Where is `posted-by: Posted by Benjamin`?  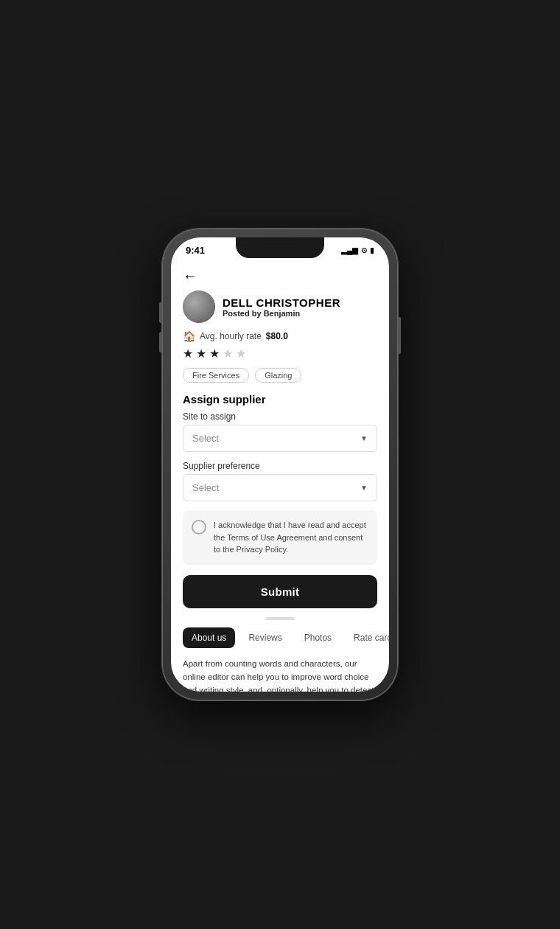 posted-by: Posted by Benjamin is located at coordinates (281, 313).